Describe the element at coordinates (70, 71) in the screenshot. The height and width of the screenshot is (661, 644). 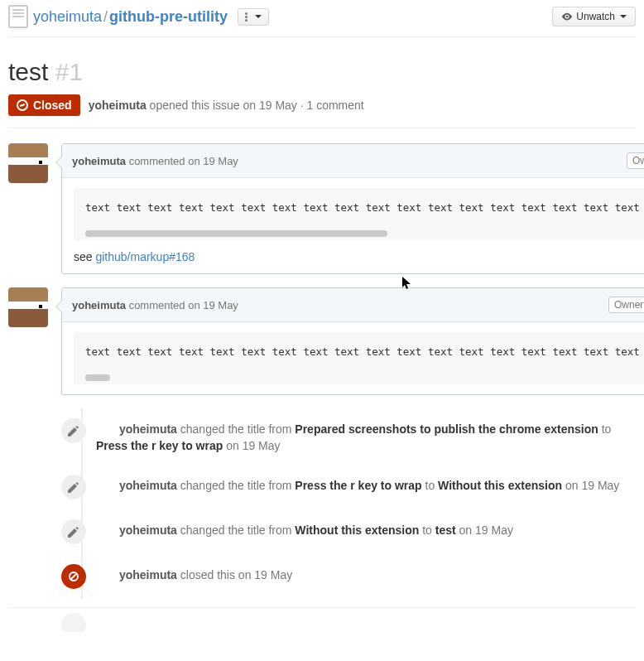
I see `issue-number: #1` at that location.